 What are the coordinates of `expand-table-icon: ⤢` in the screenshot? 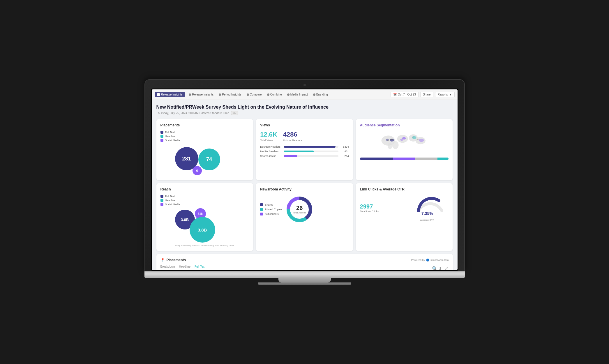 It's located at (447, 268).